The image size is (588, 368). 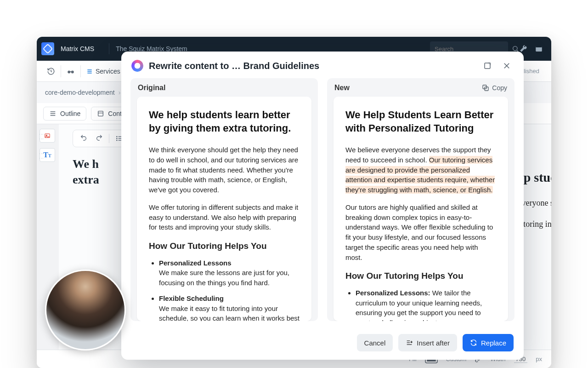 I want to click on replace-icon, so click(x=474, y=343).